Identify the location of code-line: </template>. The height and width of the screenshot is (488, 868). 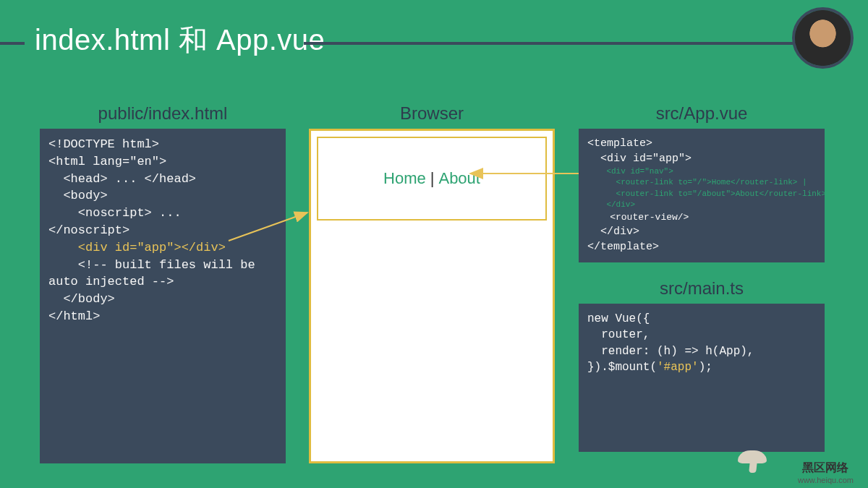
(702, 247).